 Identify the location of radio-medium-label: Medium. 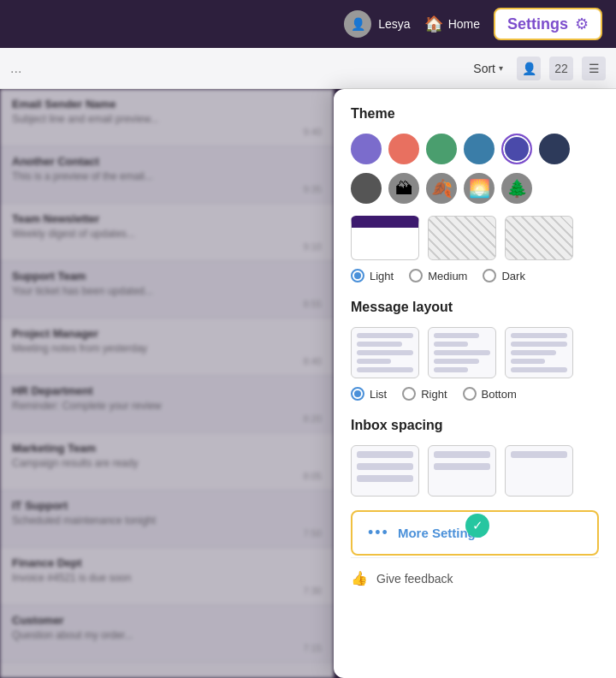
(447, 276).